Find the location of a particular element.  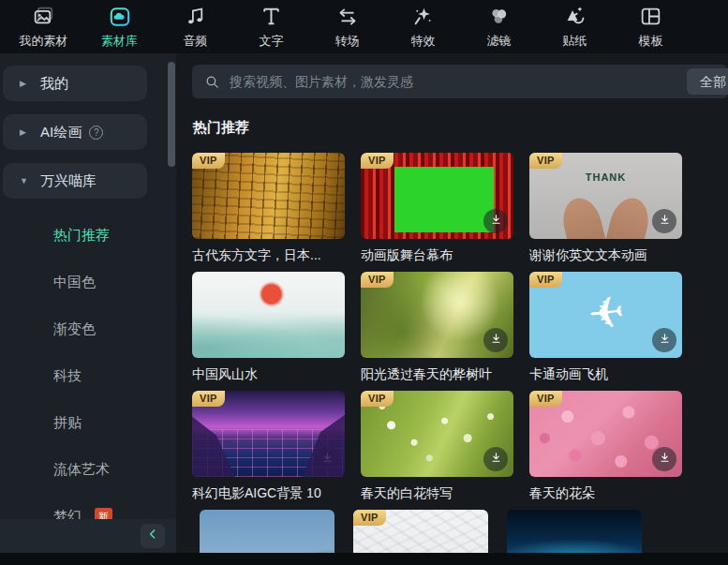

sidebar-group-2: ▼ 万兴喵库 is located at coordinates (75, 181).